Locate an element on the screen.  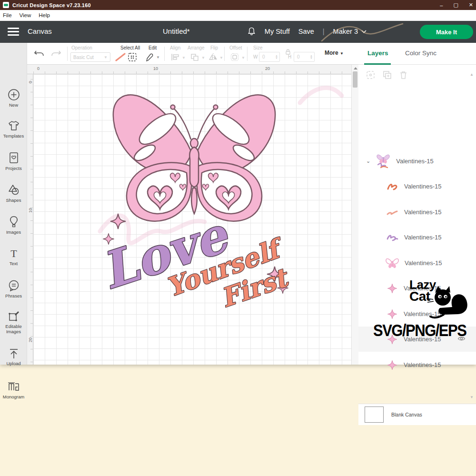
panel-scroll-up-arrow: ▲ is located at coordinates (472, 74).